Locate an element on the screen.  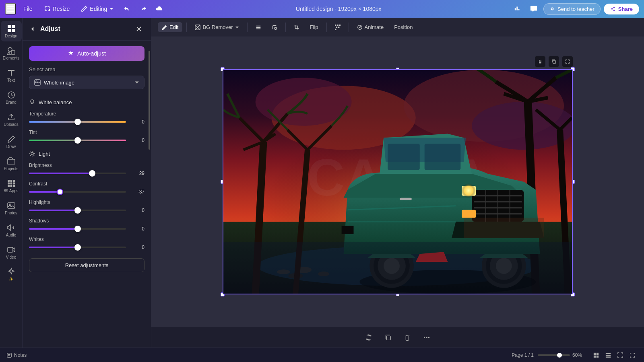
shadows-thumb is located at coordinates (78, 229).